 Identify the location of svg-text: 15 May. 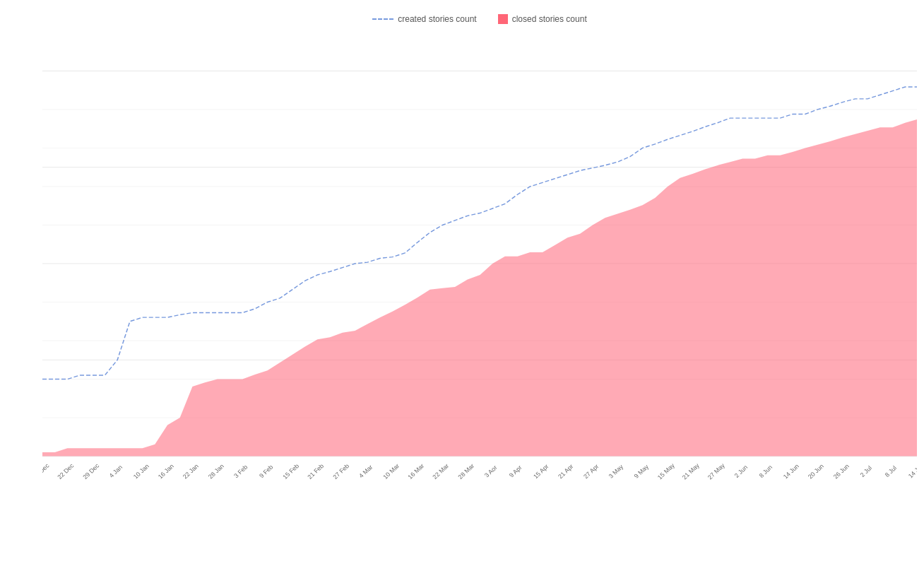
(667, 471).